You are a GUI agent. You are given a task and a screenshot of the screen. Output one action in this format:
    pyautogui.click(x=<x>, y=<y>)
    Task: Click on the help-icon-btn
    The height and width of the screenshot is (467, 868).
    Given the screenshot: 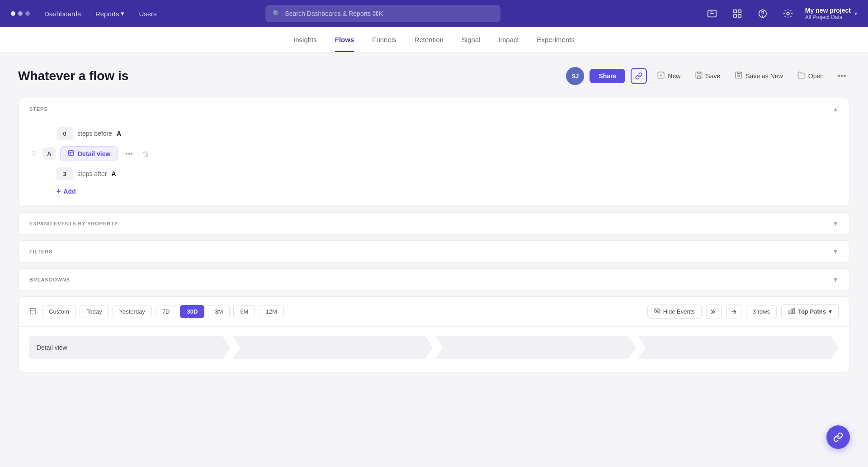 What is the action you would take?
    pyautogui.click(x=763, y=14)
    